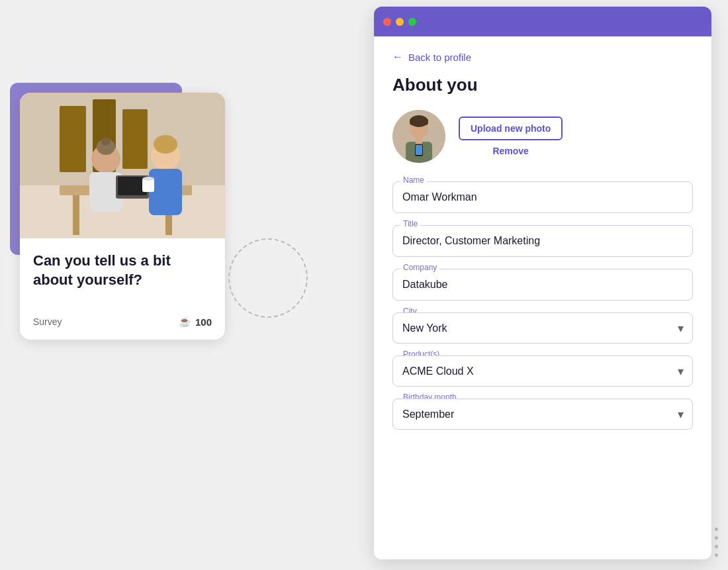 The image size is (728, 570). Describe the element at coordinates (185, 322) in the screenshot. I see `coffee-icon: ☕` at that location.